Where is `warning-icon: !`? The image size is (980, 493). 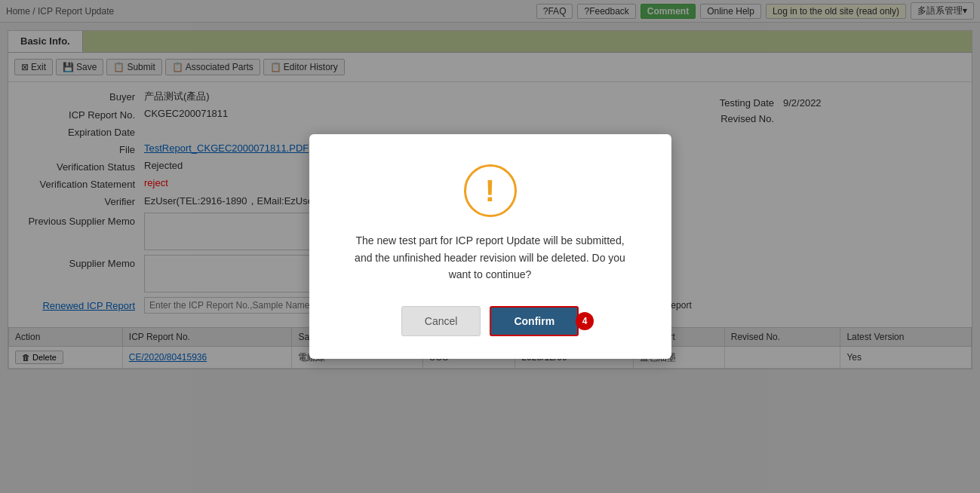 warning-icon: ! is located at coordinates (490, 191).